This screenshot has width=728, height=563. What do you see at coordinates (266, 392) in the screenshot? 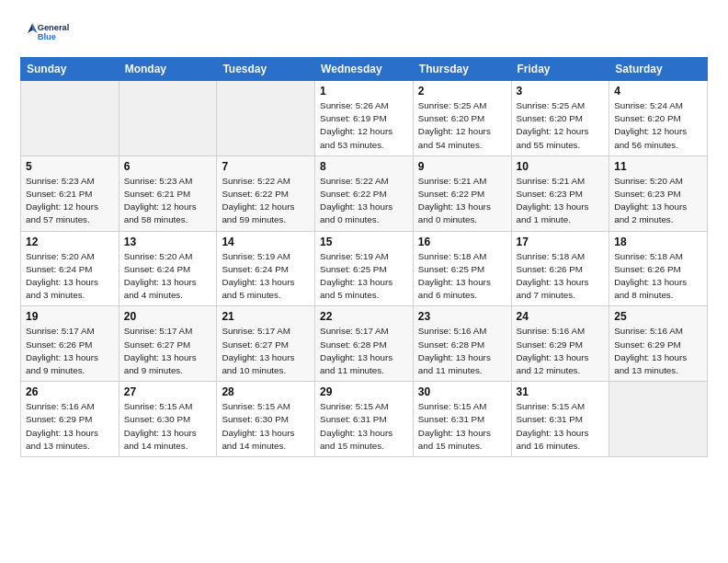
I see `day-number: 28` at bounding box center [266, 392].